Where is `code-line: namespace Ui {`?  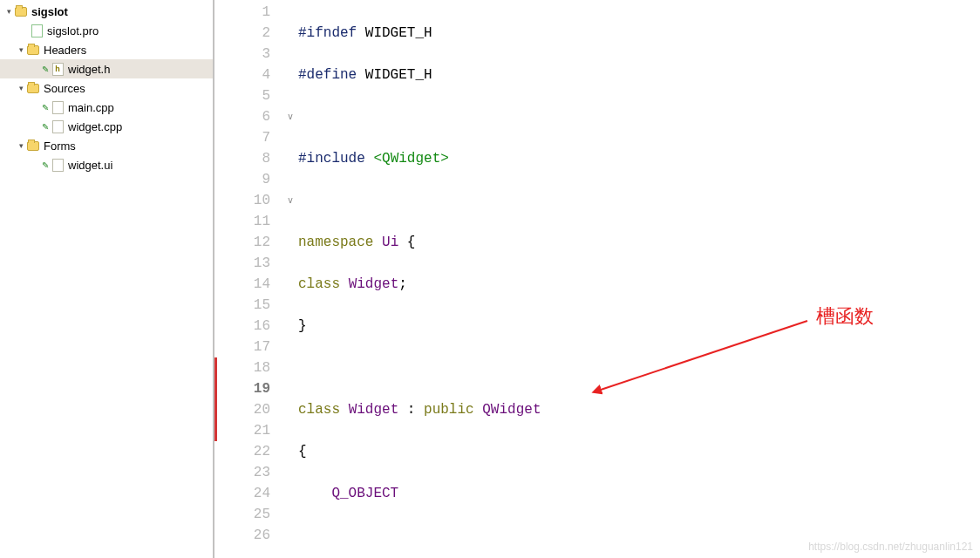 code-line: namespace Ui { is located at coordinates (639, 242).